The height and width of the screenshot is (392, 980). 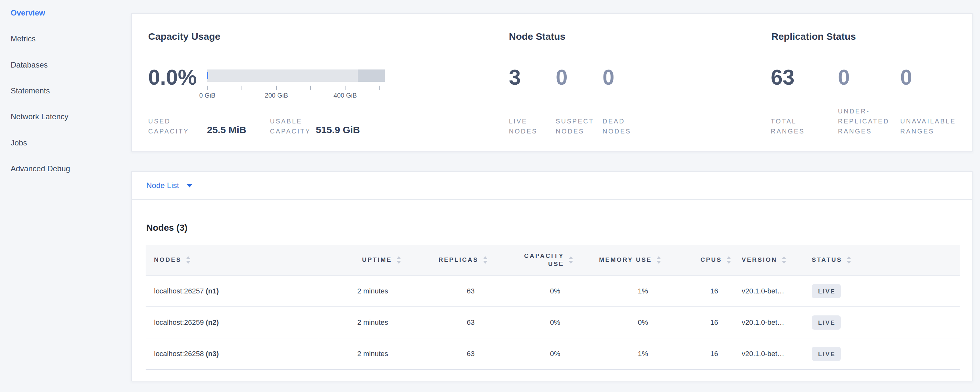 I want to click on gauge-axis-label-400: 400 GiB, so click(x=345, y=95).